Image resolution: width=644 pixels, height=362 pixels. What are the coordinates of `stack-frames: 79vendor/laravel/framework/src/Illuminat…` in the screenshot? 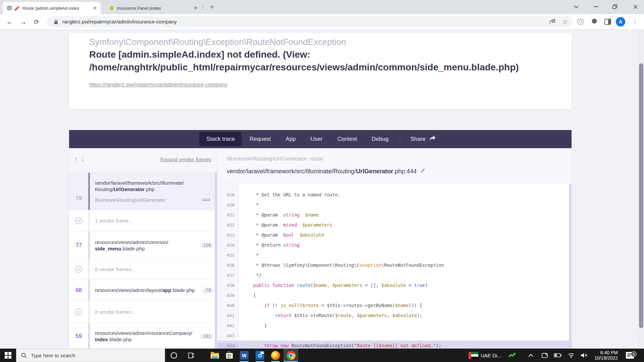 It's located at (143, 261).